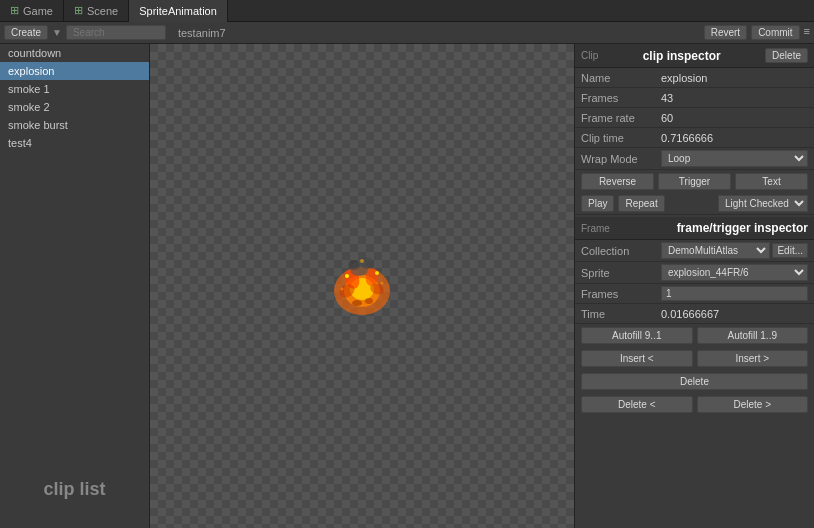 This screenshot has height=528, width=814. What do you see at coordinates (790, 250) in the screenshot?
I see `collection-edit-button: Edit...` at bounding box center [790, 250].